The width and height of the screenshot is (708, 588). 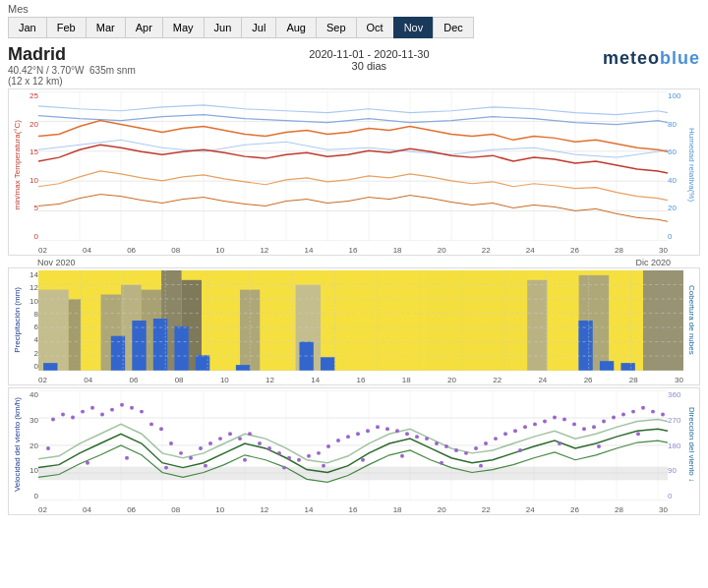 What do you see at coordinates (222, 28) in the screenshot?
I see `tab-jun: Jun` at bounding box center [222, 28].